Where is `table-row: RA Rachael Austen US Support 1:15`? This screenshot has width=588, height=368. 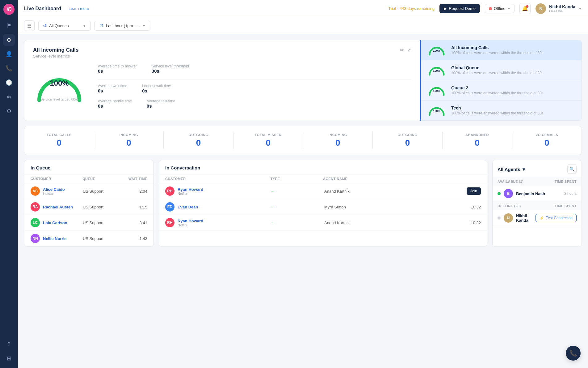 table-row: RA Rachael Austen US Support 1:15 is located at coordinates (89, 207).